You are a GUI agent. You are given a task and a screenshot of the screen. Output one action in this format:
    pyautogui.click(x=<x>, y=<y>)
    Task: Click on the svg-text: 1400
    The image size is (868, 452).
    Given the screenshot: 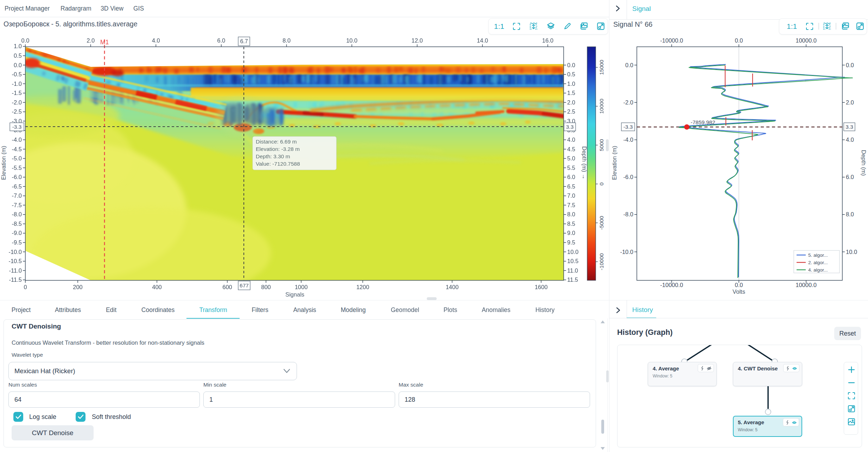 What is the action you would take?
    pyautogui.click(x=452, y=287)
    